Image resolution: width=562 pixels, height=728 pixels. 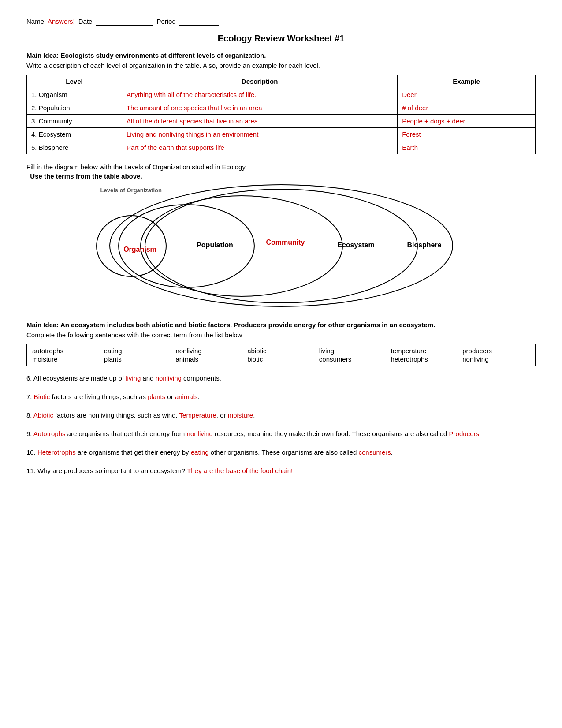 I want to click on question-text: 10., so click(x=32, y=452).